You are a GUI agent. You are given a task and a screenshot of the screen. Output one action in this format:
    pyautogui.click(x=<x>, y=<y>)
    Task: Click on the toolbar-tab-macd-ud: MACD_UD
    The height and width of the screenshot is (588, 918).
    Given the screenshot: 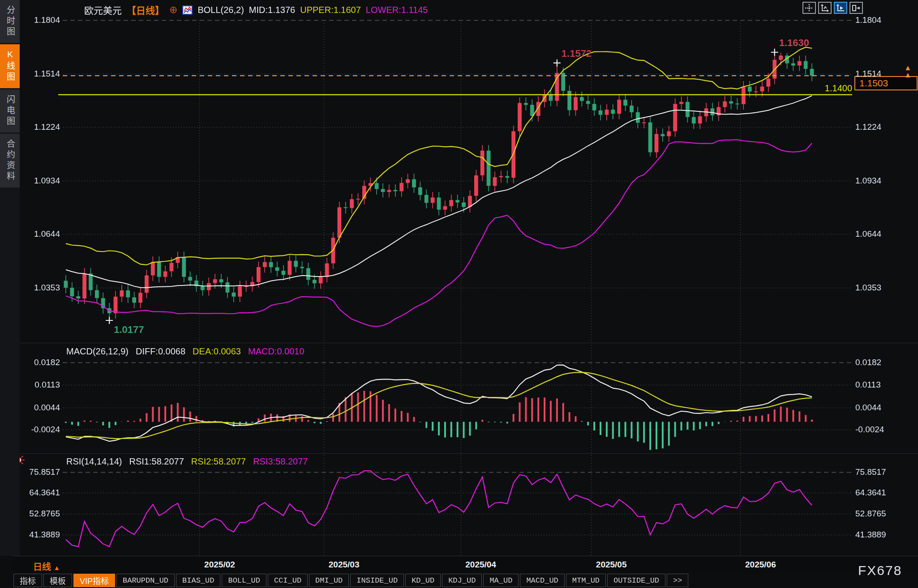 What is the action you would take?
    pyautogui.click(x=542, y=580)
    